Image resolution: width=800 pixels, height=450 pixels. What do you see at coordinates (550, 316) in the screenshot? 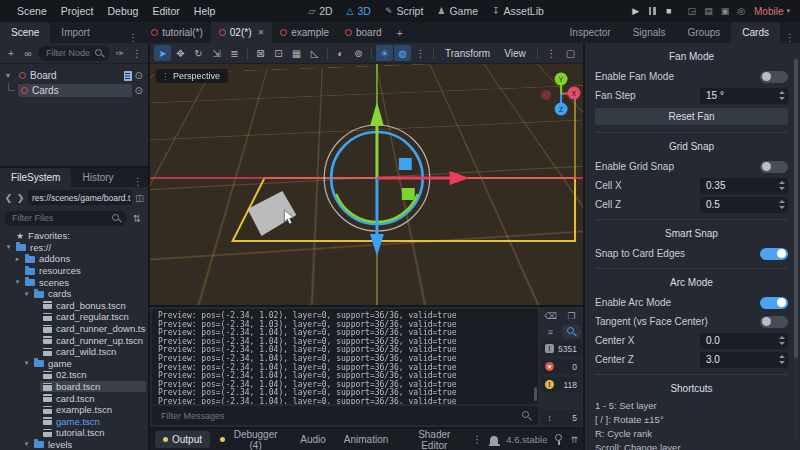
I see `clear-icon: ⌫` at bounding box center [550, 316].